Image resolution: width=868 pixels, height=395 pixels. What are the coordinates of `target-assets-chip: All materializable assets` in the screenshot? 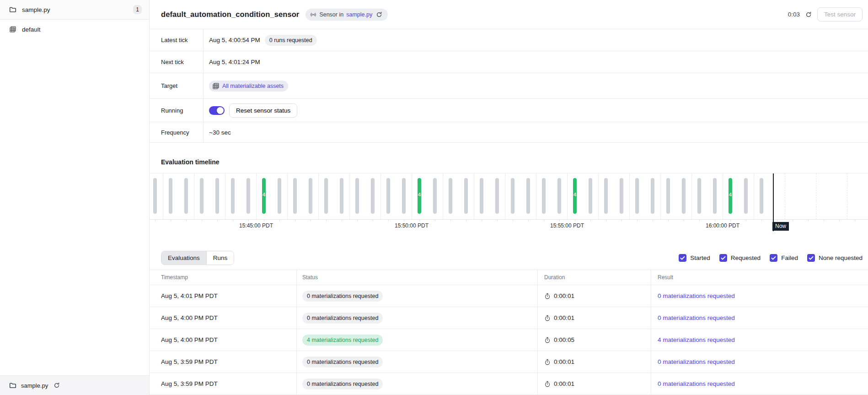 It's located at (249, 86).